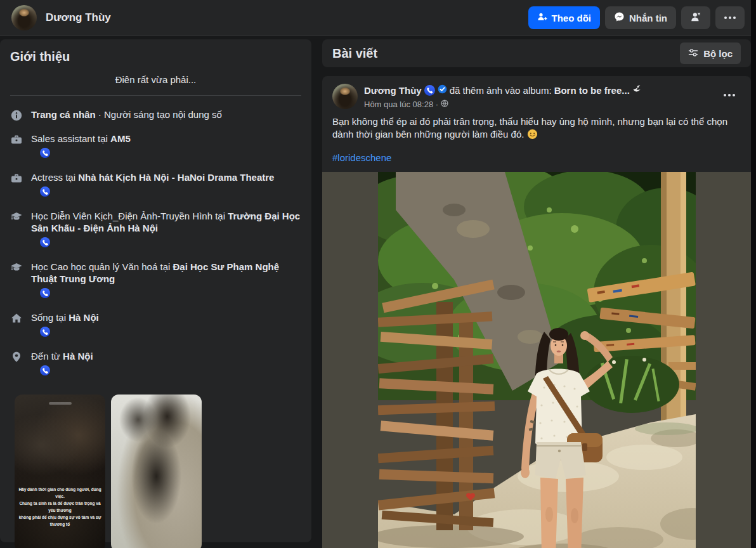 This screenshot has height=548, width=756. I want to click on profile-bio: Điên rất vừa phải..., so click(156, 80).